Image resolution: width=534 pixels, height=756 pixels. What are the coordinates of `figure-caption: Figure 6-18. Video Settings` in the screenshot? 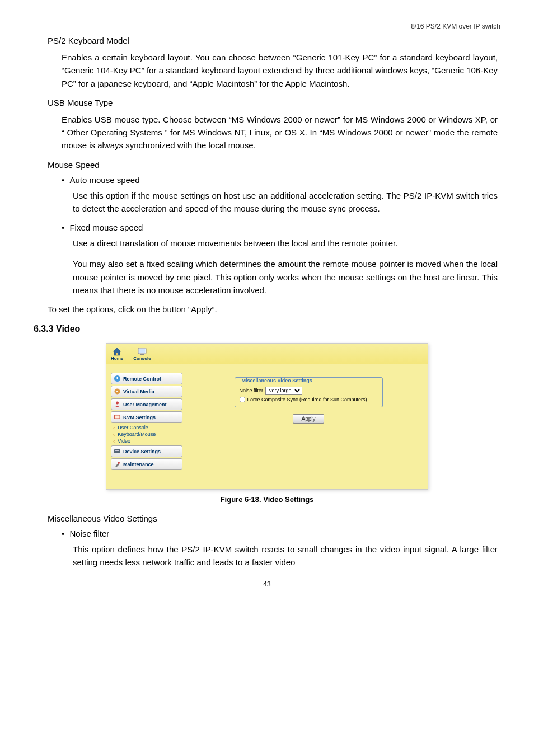 It's located at (267, 499).